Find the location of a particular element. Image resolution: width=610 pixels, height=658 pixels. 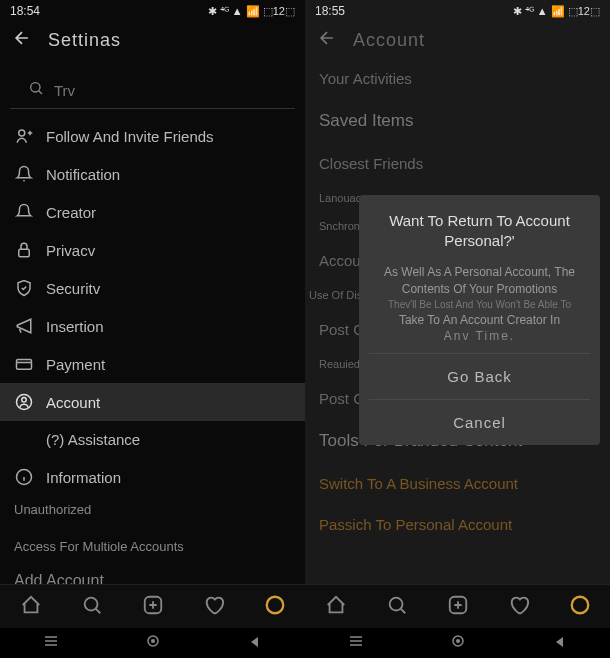

lock-icon is located at coordinates (24, 250).